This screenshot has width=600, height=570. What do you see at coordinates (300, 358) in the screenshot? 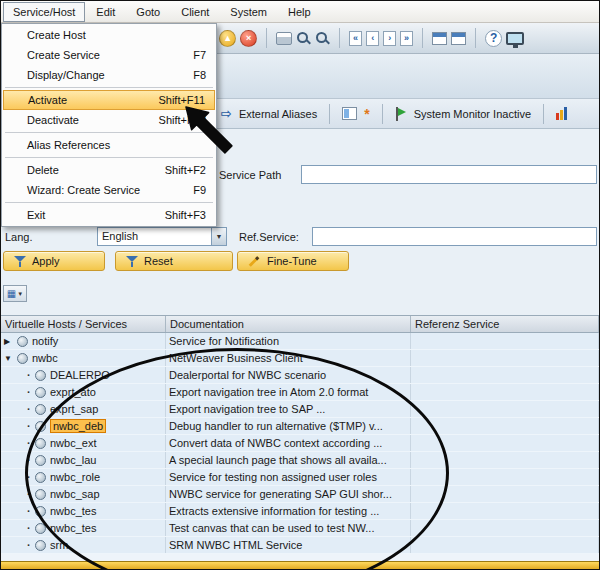
I see `table-row: ▼nwbcNetWeaver Business Client` at bounding box center [300, 358].